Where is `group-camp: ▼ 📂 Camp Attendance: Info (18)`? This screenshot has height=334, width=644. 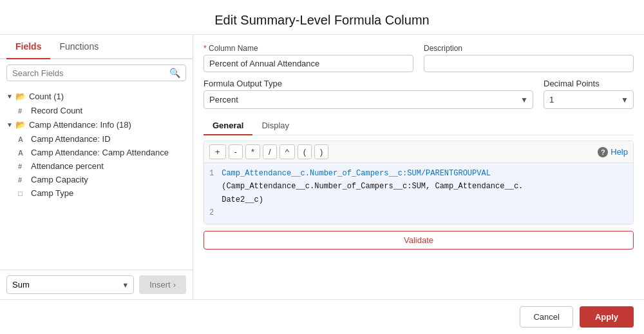
group-camp: ▼ 📂 Camp Attendance: Info (18) is located at coordinates (97, 125).